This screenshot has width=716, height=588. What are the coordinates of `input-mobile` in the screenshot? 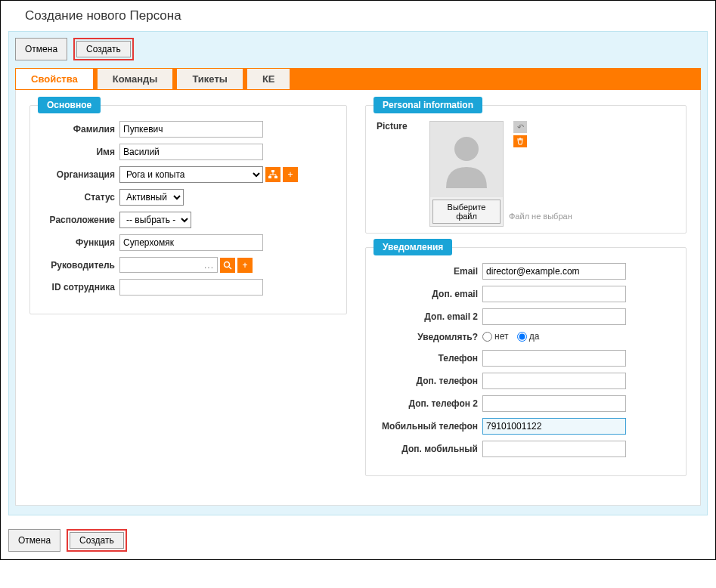 It's located at (554, 426).